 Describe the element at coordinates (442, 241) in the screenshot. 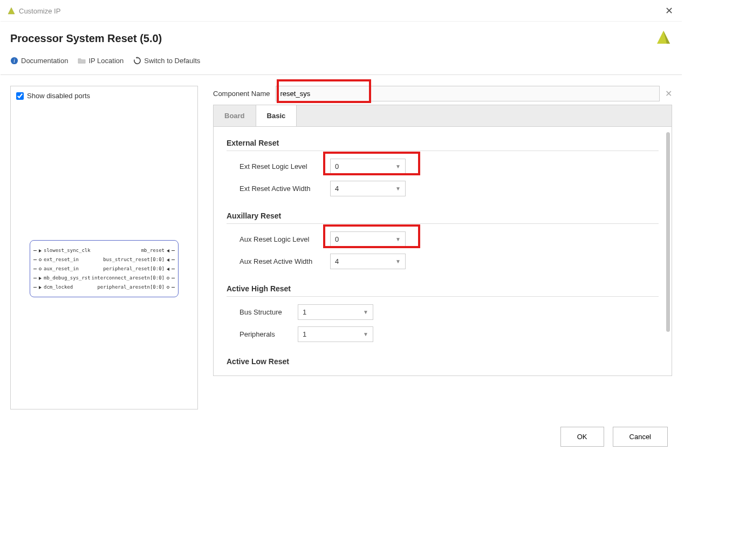

I see `group-aux-reset: Auxillary Reset Aux Reset Logic Level 0 …` at that location.